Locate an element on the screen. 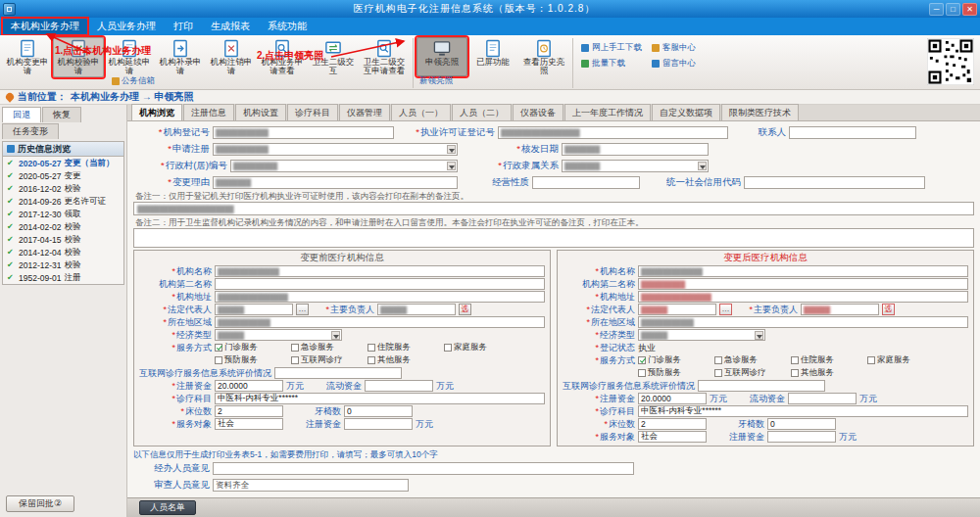  health-level2-exchange-view-button: 卫生二级交互申请查看 is located at coordinates (384, 57).